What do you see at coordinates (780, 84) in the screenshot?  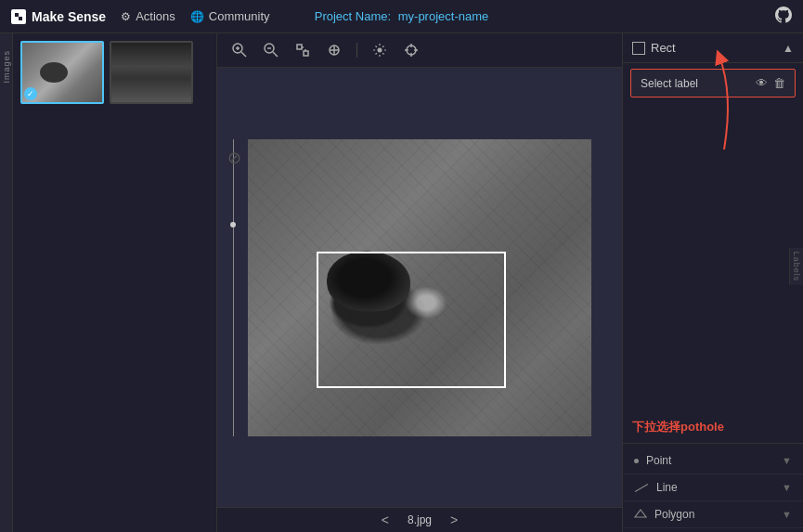 I see `delete-icon: 🗑` at bounding box center [780, 84].